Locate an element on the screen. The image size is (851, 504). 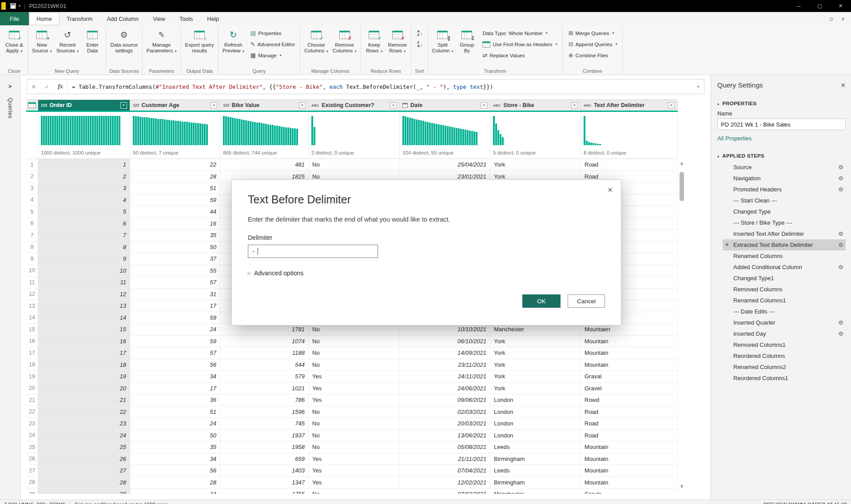
cell: Rowd is located at coordinates (629, 400).